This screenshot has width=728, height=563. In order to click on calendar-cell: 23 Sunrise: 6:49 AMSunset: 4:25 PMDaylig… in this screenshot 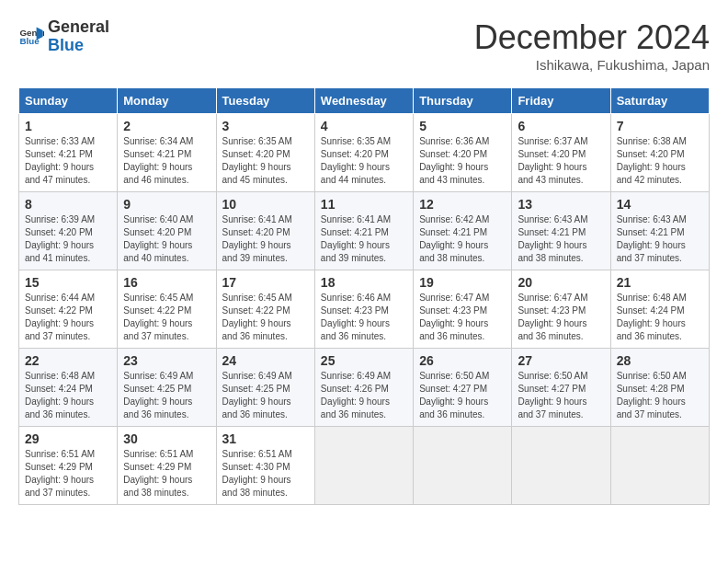, I will do `click(167, 388)`.